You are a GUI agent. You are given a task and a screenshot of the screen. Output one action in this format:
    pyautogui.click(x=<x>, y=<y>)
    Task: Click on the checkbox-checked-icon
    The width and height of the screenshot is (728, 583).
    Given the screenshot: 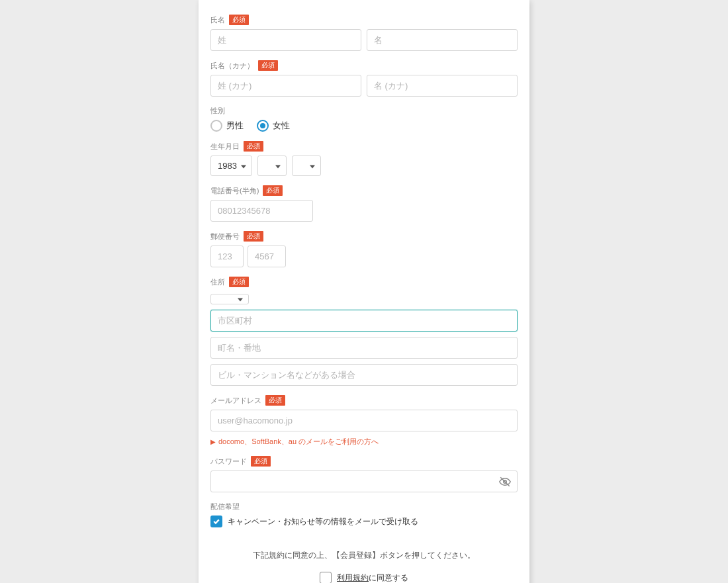 What is the action you would take?
    pyautogui.click(x=216, y=521)
    